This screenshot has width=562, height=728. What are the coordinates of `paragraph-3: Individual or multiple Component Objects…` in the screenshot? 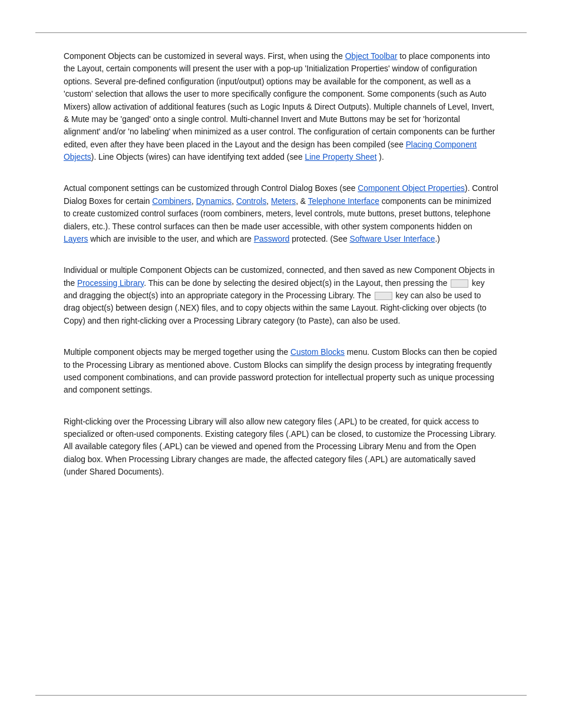 It's located at (281, 296).